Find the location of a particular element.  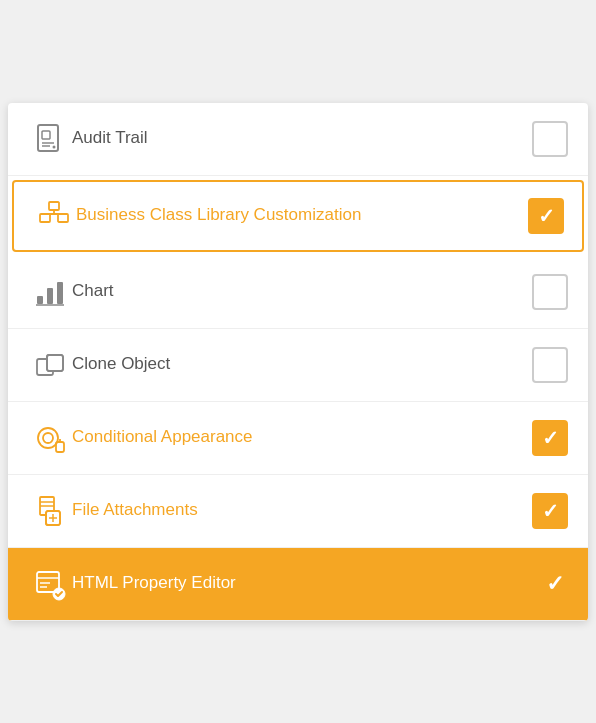

chart-label: Chart is located at coordinates (302, 291).